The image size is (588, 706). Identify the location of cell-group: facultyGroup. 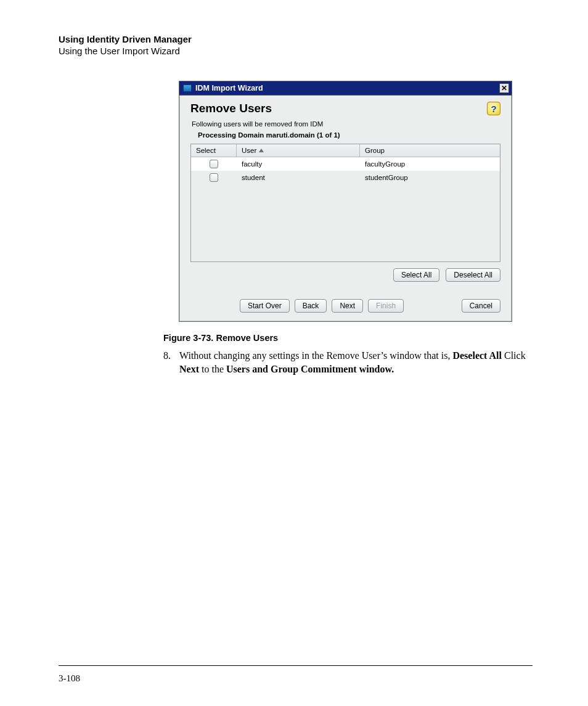
(430, 164).